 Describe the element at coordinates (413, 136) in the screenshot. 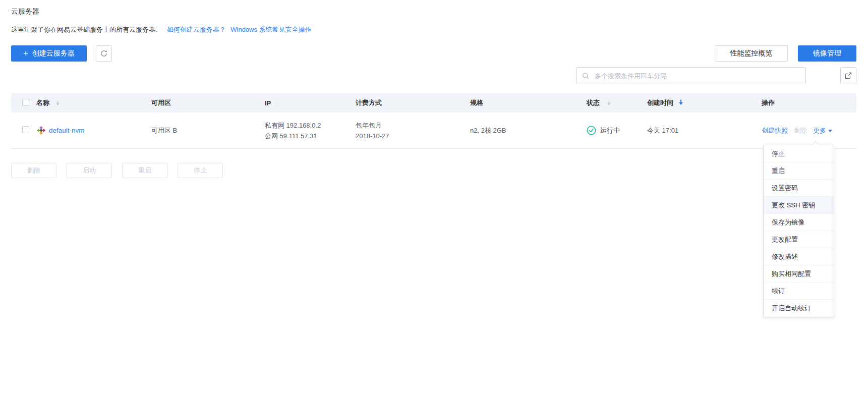

I see `billing-date: 2018-10-27` at that location.